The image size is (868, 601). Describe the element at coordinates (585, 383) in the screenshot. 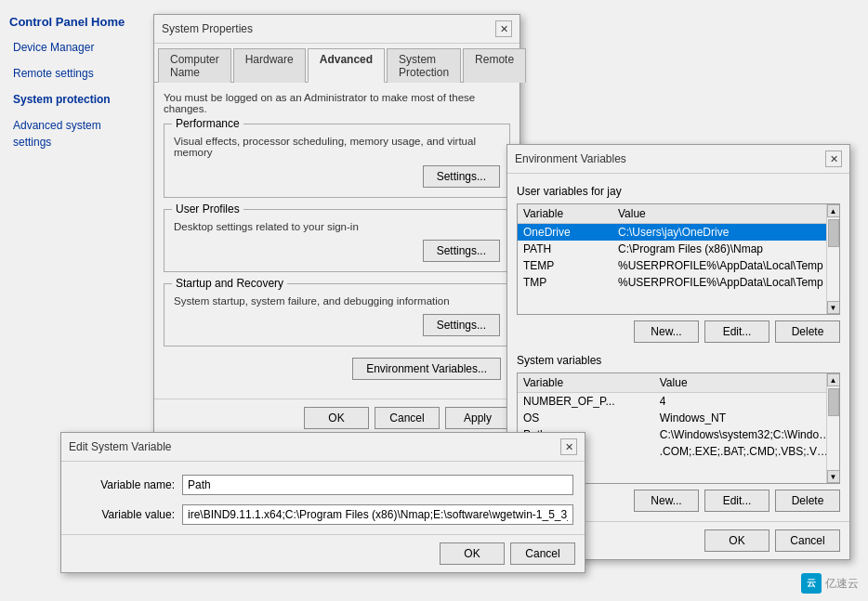

I see `system-vars-col-variable: Variable` at that location.